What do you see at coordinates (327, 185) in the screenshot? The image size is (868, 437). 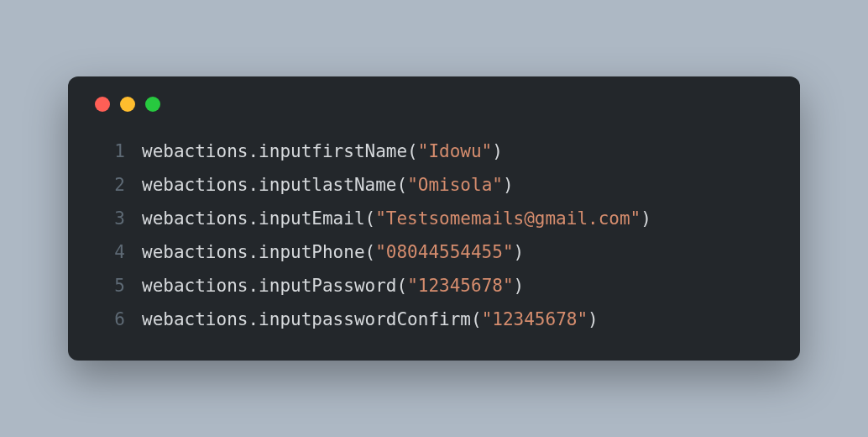 I see `code-method: inputlastName` at bounding box center [327, 185].